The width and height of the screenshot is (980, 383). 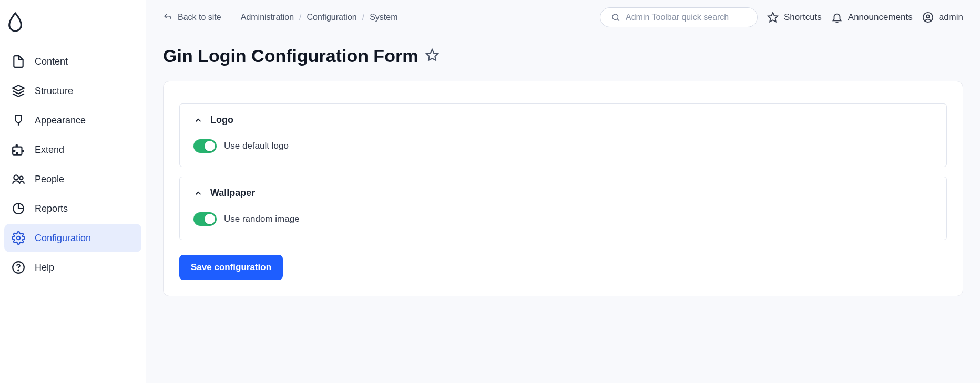 I want to click on sidebar-item-extend: Extend, so click(x=73, y=150).